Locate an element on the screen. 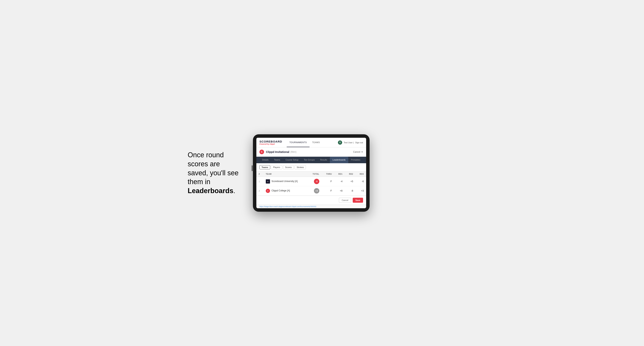 The height and width of the screenshot is (346, 644). cell-rd3: +3 is located at coordinates (361, 191).